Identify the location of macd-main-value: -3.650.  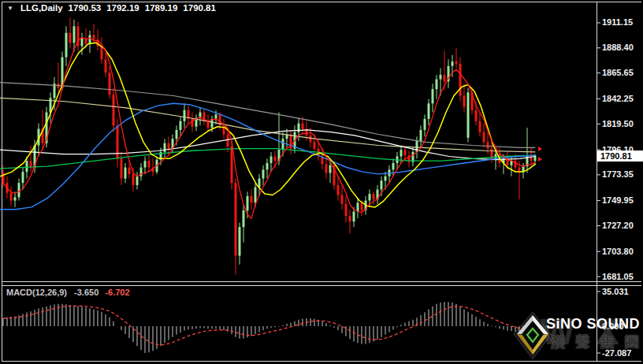
(87, 292).